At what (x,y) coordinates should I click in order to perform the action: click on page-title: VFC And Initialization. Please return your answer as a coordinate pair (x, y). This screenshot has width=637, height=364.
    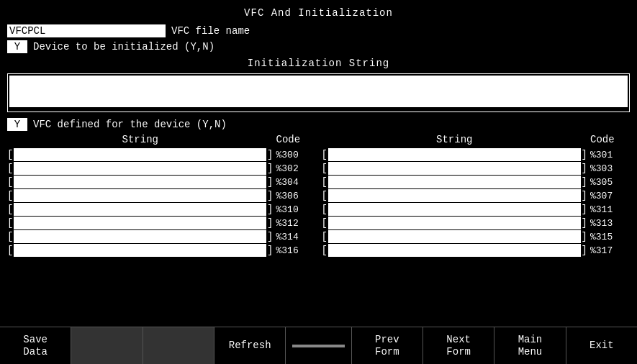
    Looking at the image, I should click on (318, 13).